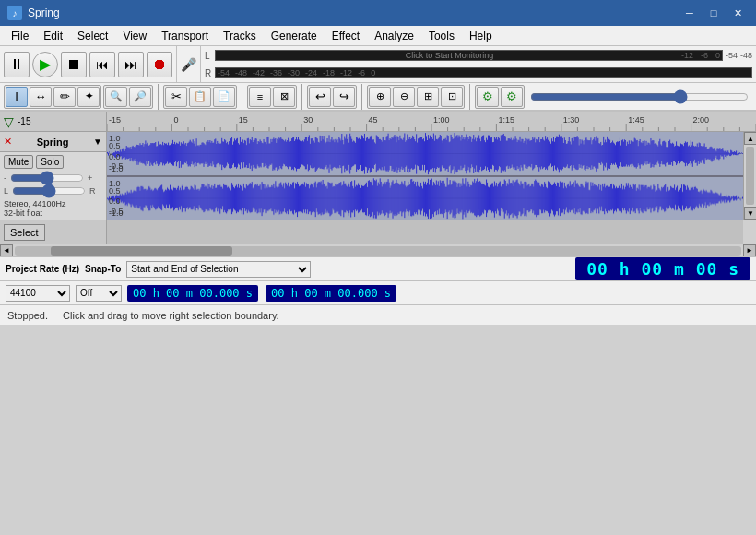  Describe the element at coordinates (219, 269) in the screenshot. I see `selection-dropdown: Start and End of Selection` at that location.